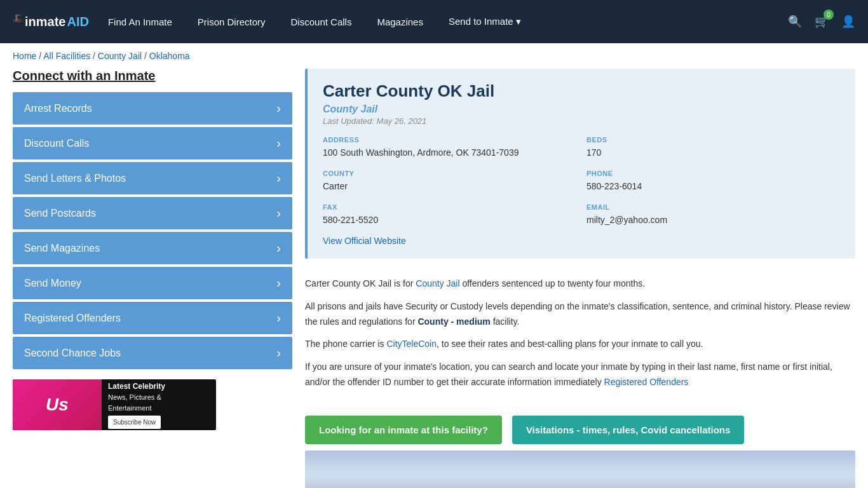  What do you see at coordinates (628, 430) in the screenshot?
I see `visitations-button: Visitations - times, rules, Covid cancel…` at bounding box center [628, 430].